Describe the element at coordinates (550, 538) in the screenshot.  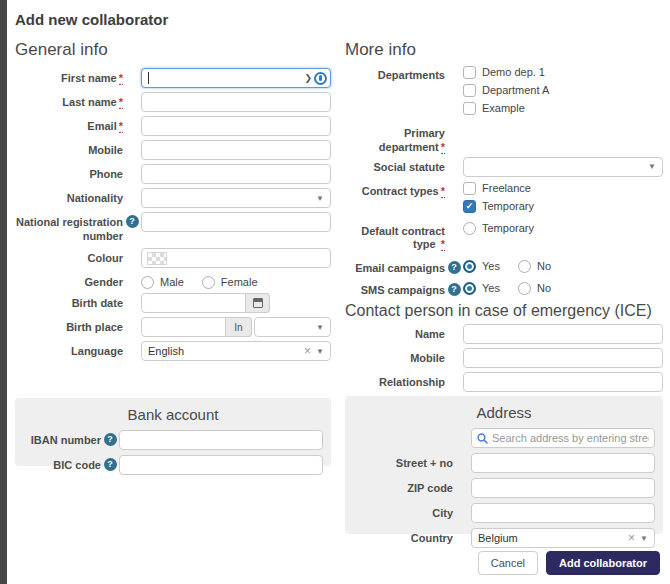
I see `country-value: Belgium` at that location.